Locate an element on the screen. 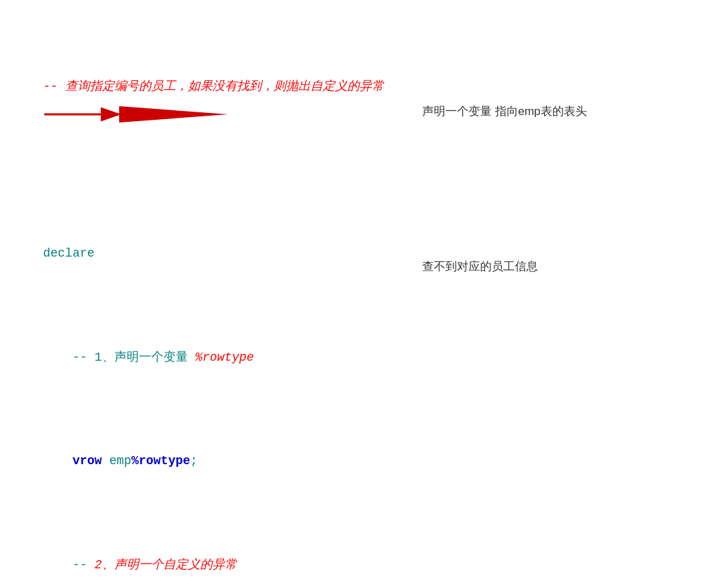 The height and width of the screenshot is (586, 728). vrow-keyword: vrow is located at coordinates (87, 461).